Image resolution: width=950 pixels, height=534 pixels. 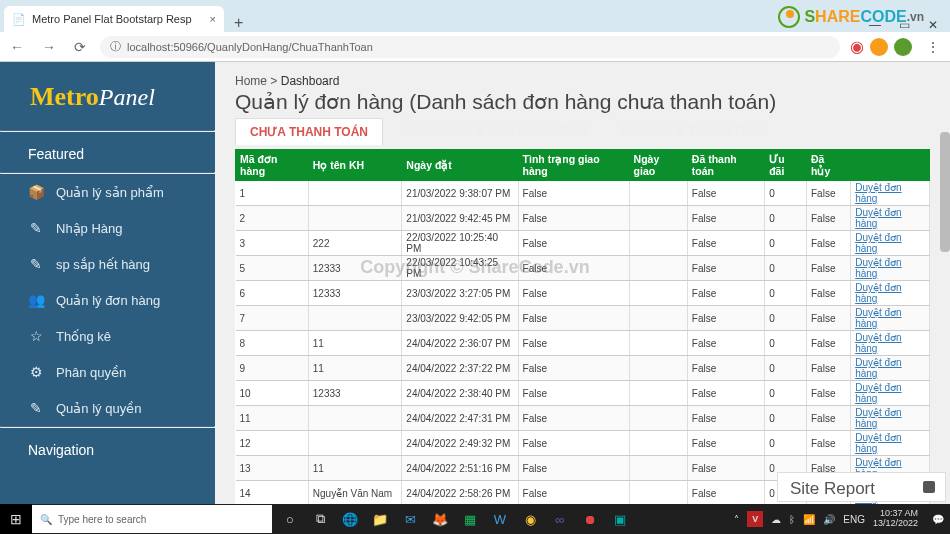 What do you see at coordinates (102, 520) in the screenshot?
I see `search-placeholder: Type here to search` at bounding box center [102, 520].